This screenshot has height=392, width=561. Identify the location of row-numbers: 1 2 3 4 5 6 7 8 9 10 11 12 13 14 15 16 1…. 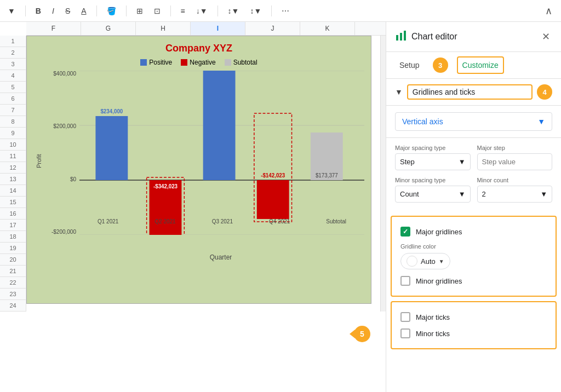
(13, 174).